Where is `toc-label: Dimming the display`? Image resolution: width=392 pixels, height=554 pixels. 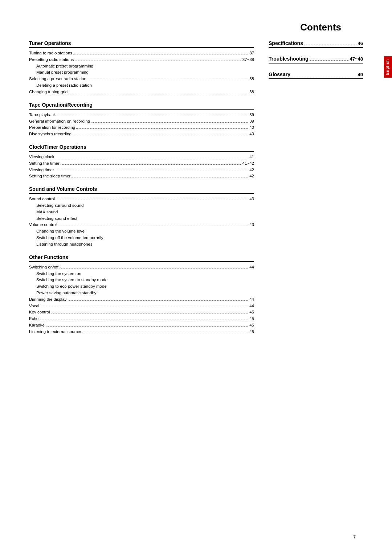 toc-label: Dimming the display is located at coordinates (48, 300).